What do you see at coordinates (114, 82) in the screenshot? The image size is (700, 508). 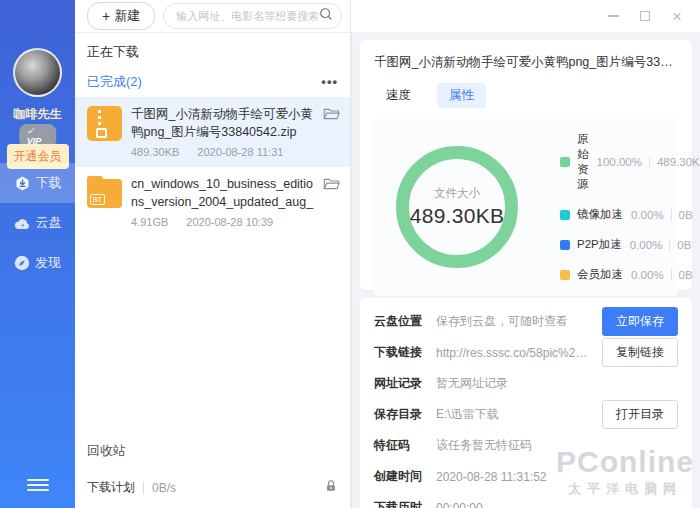 I see `completed-section-header: 已完成(2)` at bounding box center [114, 82].